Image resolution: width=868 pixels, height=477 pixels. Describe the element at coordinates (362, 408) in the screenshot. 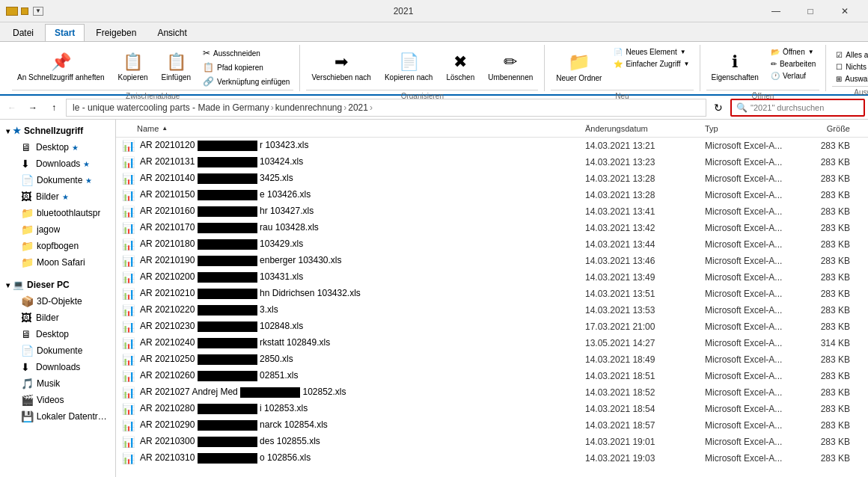

I see `file-name: AR 20210280 i 102853.xls` at that location.